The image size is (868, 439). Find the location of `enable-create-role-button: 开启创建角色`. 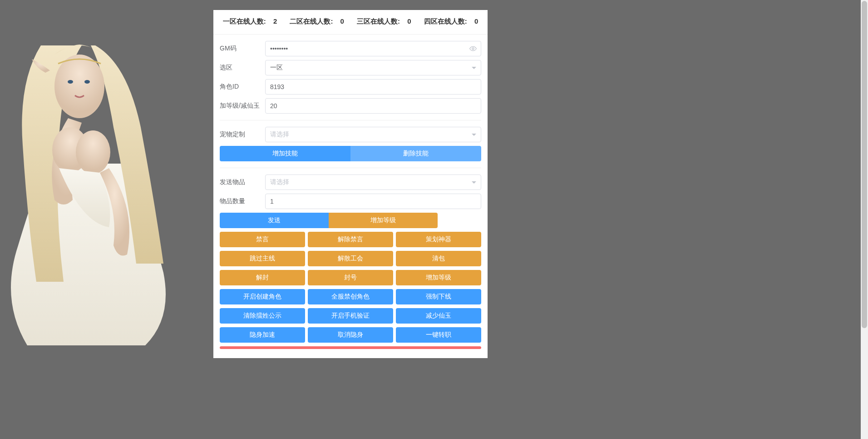

enable-create-role-button: 开启创建角色 is located at coordinates (262, 297).